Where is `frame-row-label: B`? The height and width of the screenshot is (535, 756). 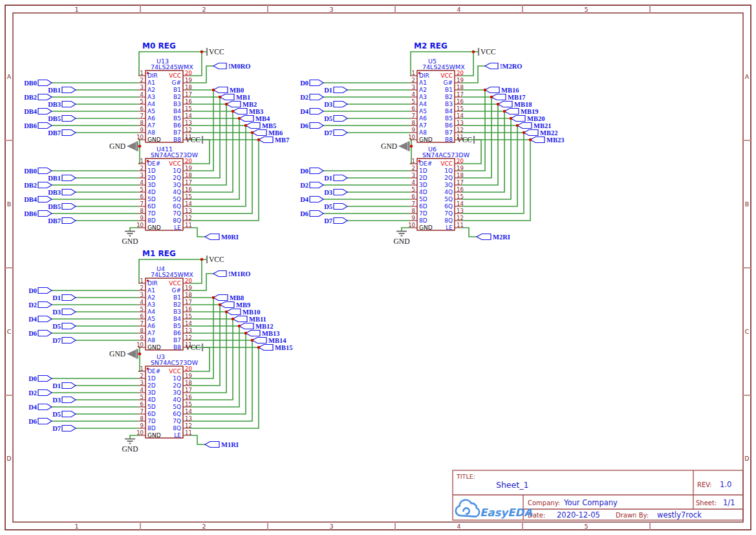 frame-row-label: B is located at coordinates (748, 204).